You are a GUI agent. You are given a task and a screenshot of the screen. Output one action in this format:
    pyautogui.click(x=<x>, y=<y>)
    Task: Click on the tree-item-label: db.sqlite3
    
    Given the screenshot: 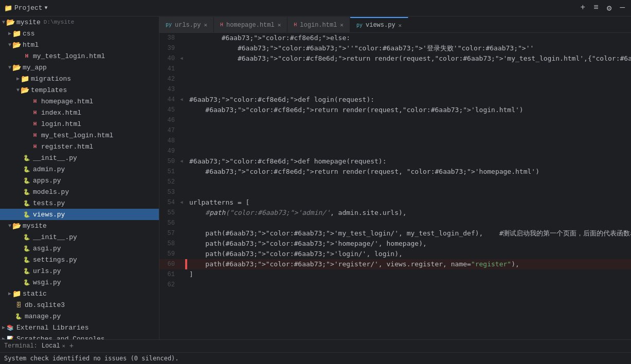 What is the action you would take?
    pyautogui.click(x=45, y=305)
    